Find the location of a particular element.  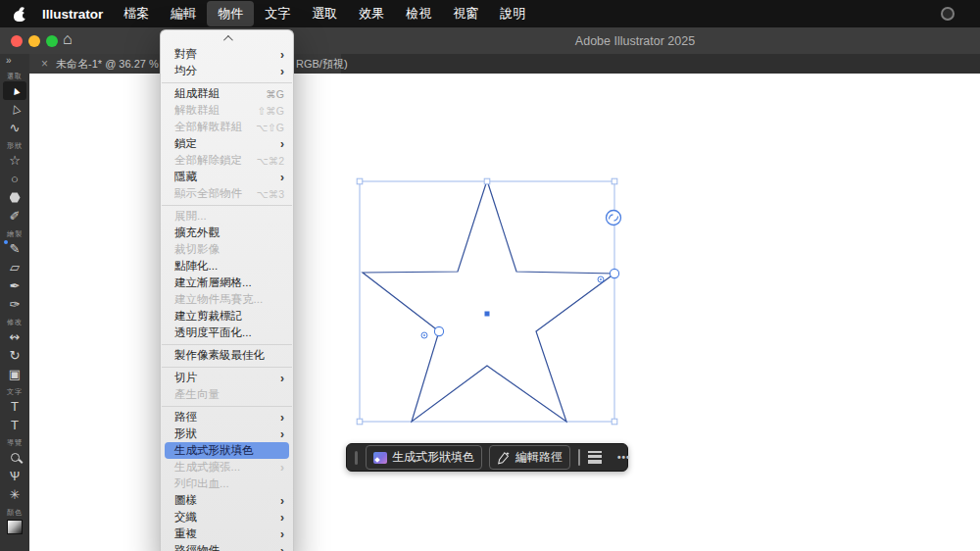

menubar-item-effect: 效果 is located at coordinates (371, 14).